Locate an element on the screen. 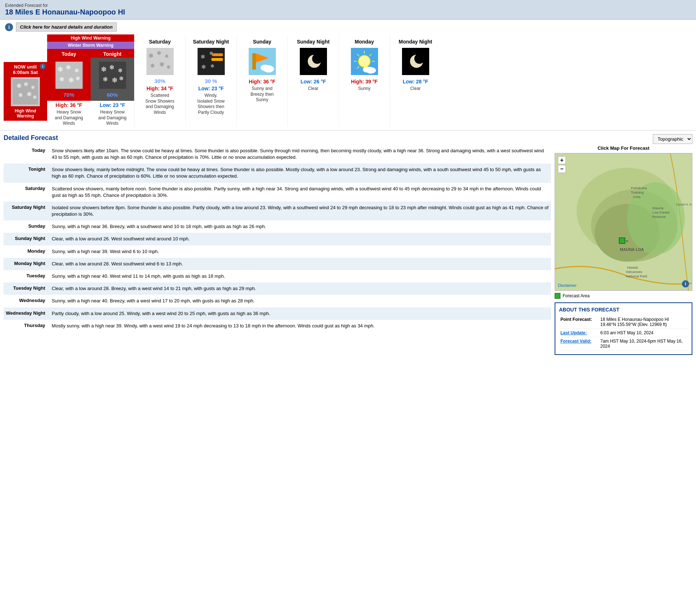  today-icon: ❄ ❄ ❄ ❄ ❄ ❄ is located at coordinates (69, 75).